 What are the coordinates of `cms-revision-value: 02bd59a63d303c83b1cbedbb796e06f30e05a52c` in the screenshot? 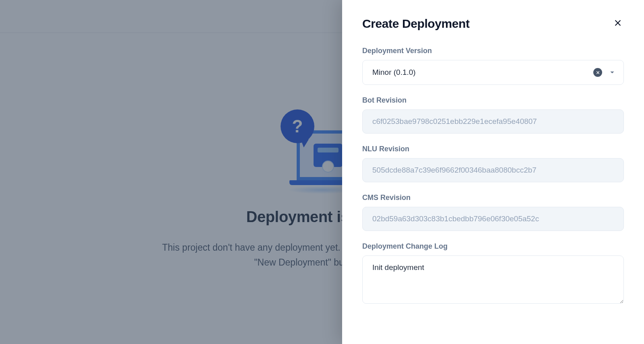 It's located at (493, 219).